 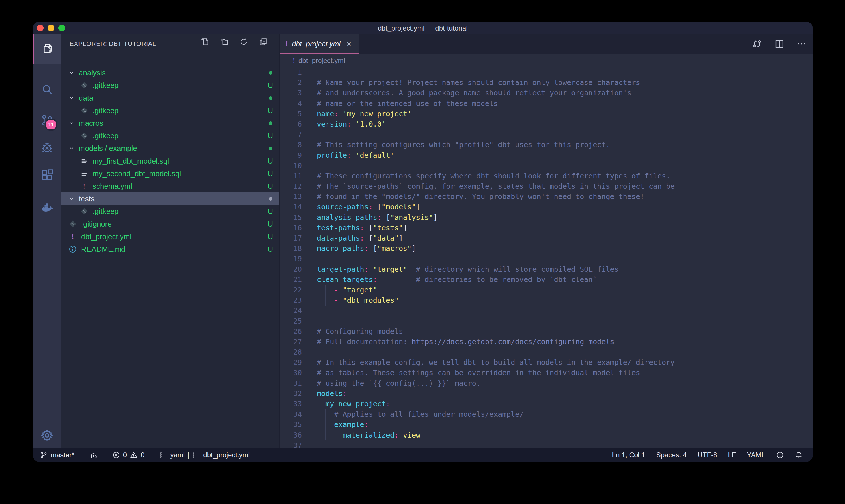 I want to click on explorer-icon, so click(x=48, y=49).